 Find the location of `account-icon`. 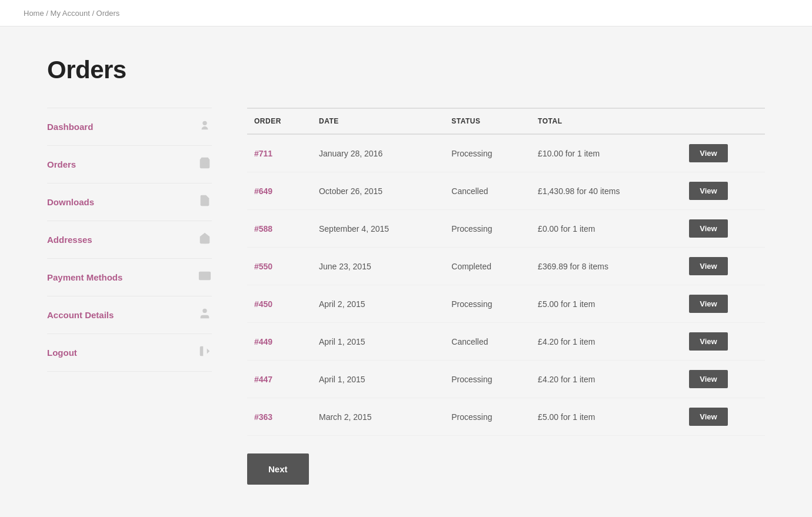

account-icon is located at coordinates (205, 315).